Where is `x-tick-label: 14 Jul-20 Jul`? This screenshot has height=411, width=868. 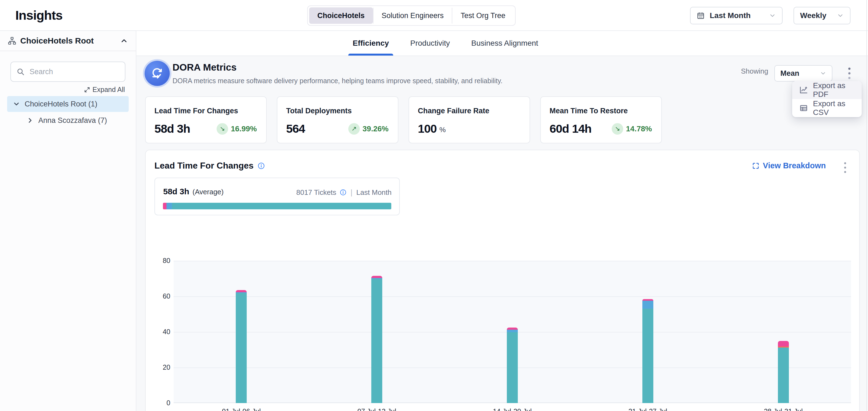
x-tick-label: 14 Jul-20 Jul is located at coordinates (513, 409).